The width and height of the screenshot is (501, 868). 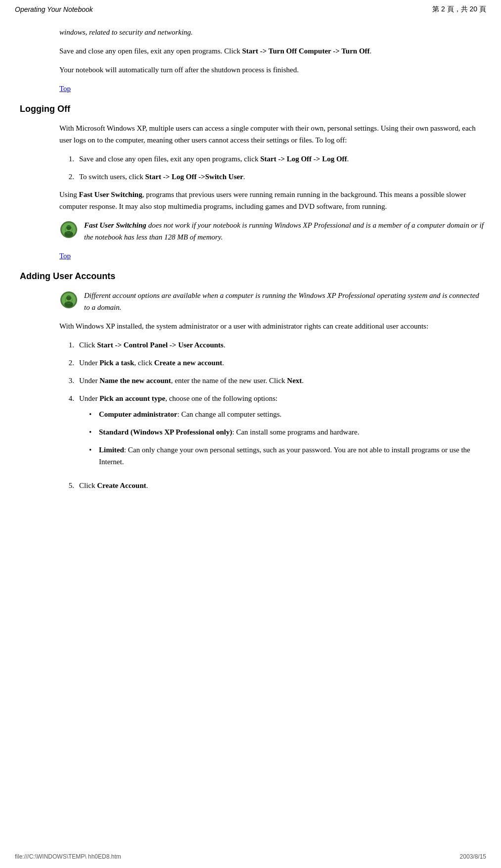 What do you see at coordinates (69, 177) in the screenshot?
I see `list-num-2: 2.` at bounding box center [69, 177].